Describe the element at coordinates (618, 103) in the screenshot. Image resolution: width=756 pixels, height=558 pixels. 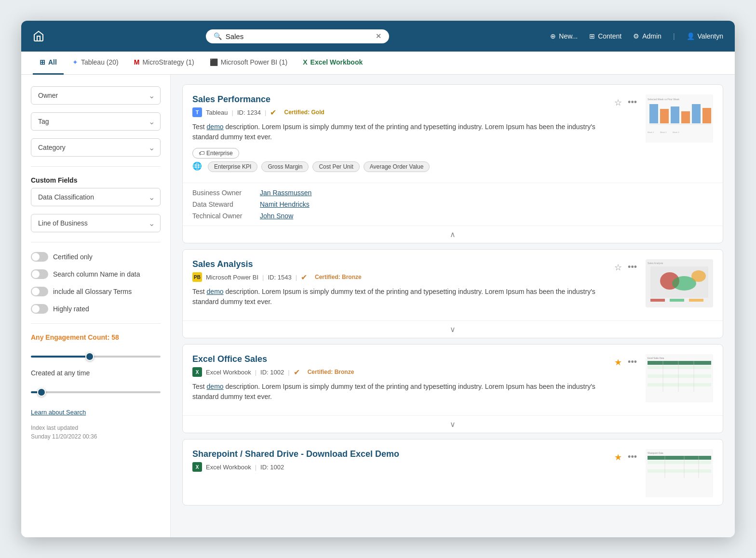
I see `star-button-1: ☆` at that location.